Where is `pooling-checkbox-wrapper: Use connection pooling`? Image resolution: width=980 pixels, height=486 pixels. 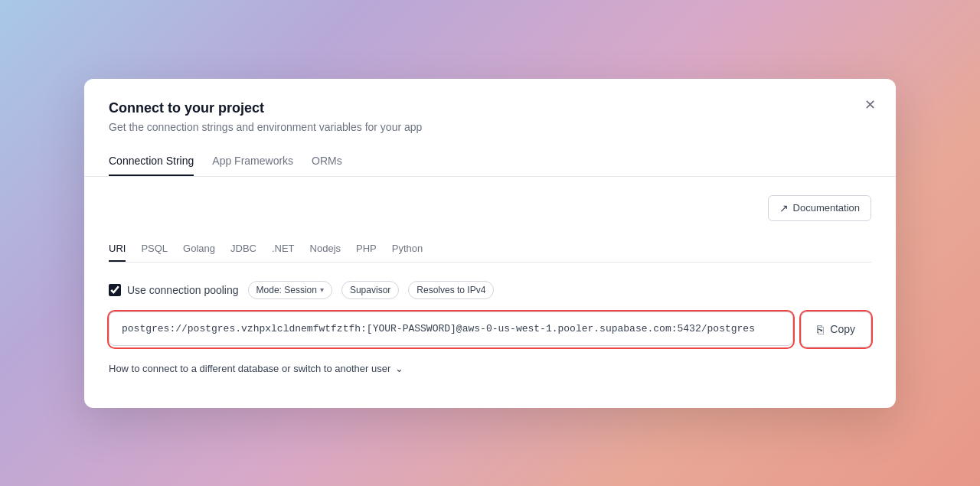 pooling-checkbox-wrapper: Use connection pooling is located at coordinates (174, 290).